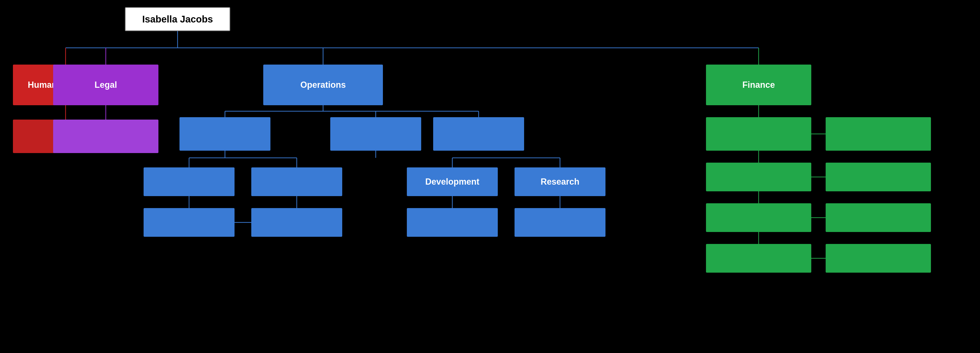  Describe the element at coordinates (323, 85) in the screenshot. I see `operations-label: Operations` at that location.